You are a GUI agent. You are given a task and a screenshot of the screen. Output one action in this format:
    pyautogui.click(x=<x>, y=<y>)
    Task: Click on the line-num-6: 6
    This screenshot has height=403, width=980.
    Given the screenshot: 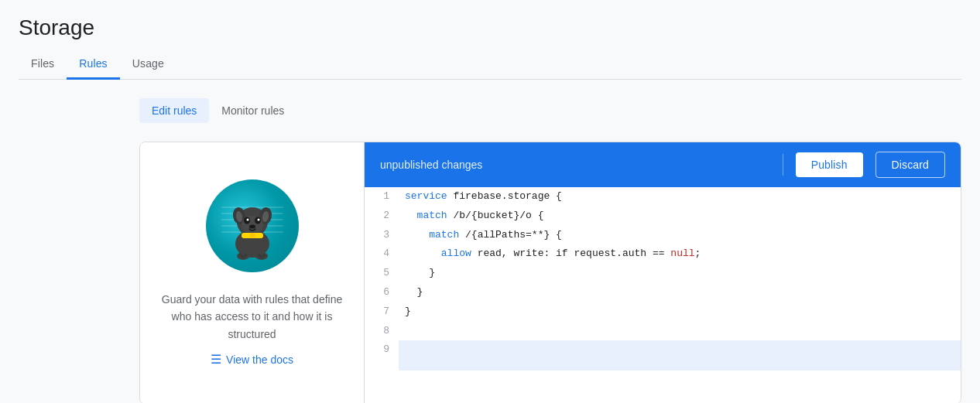 What is the action you would take?
    pyautogui.click(x=382, y=292)
    